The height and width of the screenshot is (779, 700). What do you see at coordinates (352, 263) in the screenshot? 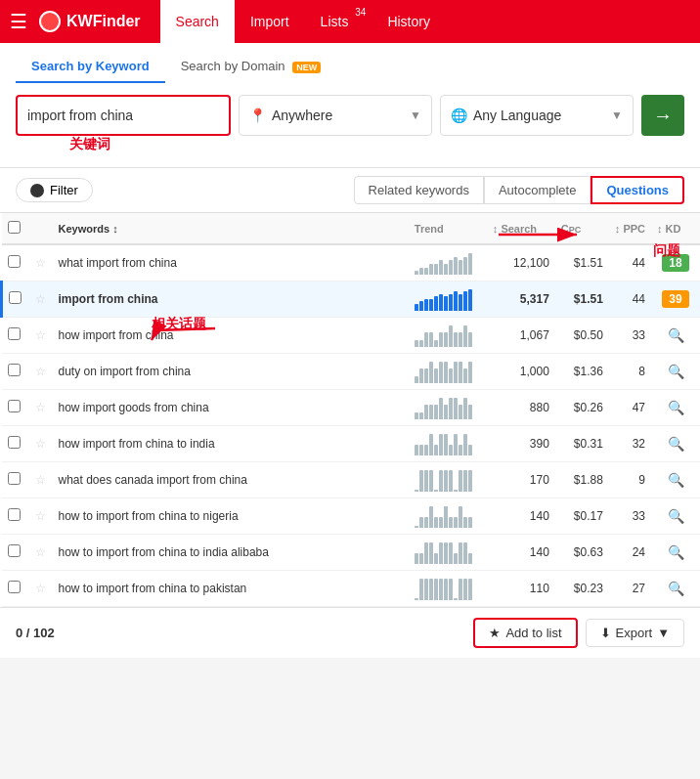
I see `table-row: ☆what import from china12,100$1.514418` at bounding box center [352, 263].